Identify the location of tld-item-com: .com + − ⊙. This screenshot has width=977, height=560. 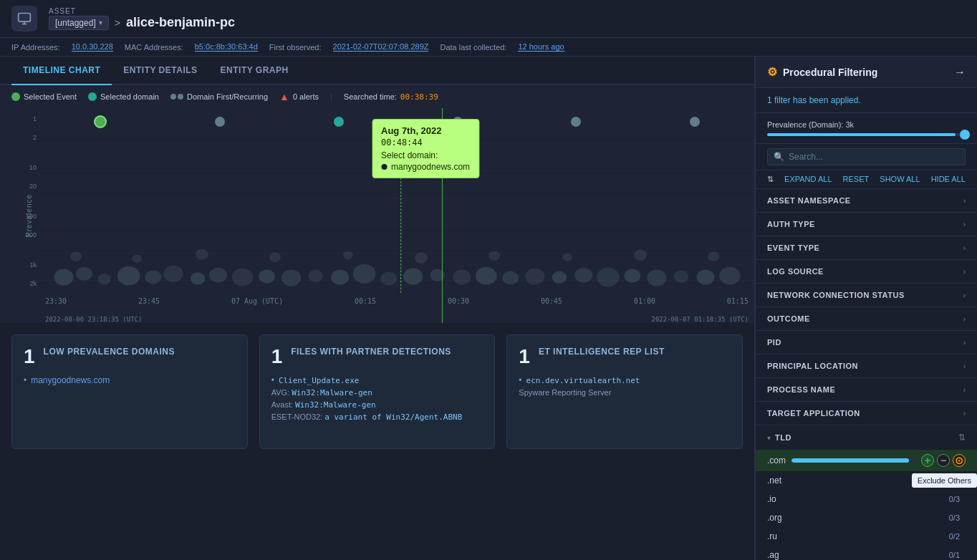
(867, 460).